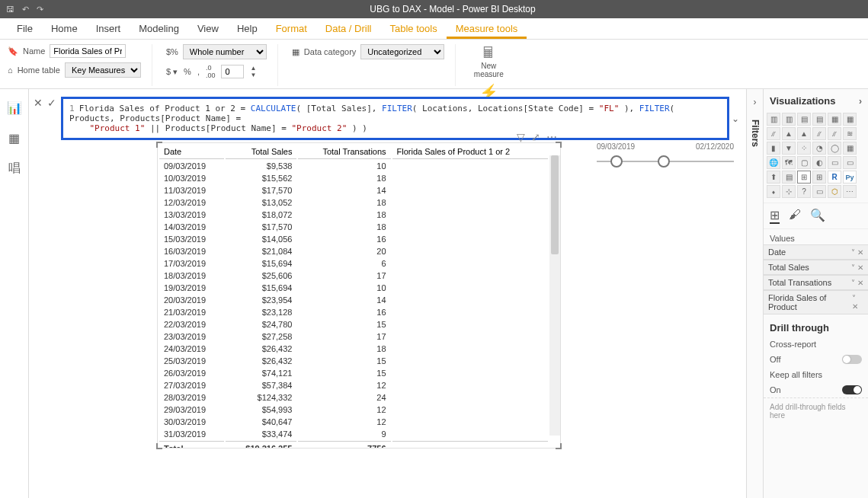  I want to click on formula-cancel-icon: ✕, so click(38, 103).